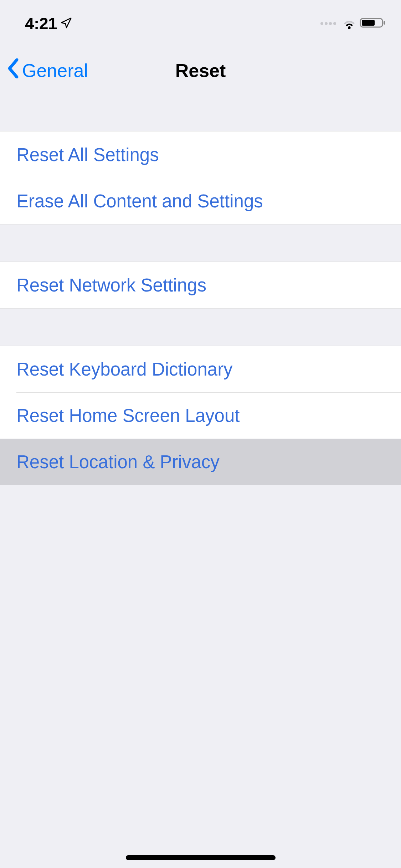 Image resolution: width=401 pixels, height=868 pixels. What do you see at coordinates (125, 369) in the screenshot?
I see `row-label: Reset Keyboard Dictionary` at bounding box center [125, 369].